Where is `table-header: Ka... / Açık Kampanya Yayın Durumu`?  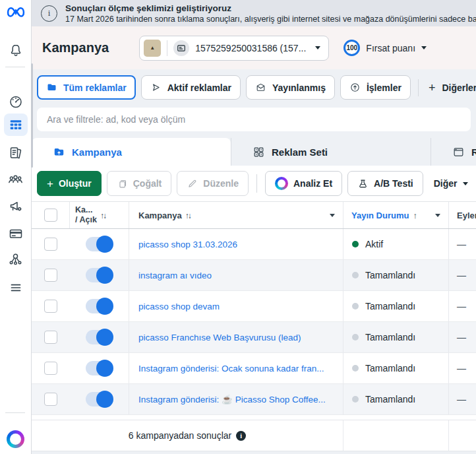 table-header: Ka... / Açık Kampanya Yayın Durumu is located at coordinates (254, 215).